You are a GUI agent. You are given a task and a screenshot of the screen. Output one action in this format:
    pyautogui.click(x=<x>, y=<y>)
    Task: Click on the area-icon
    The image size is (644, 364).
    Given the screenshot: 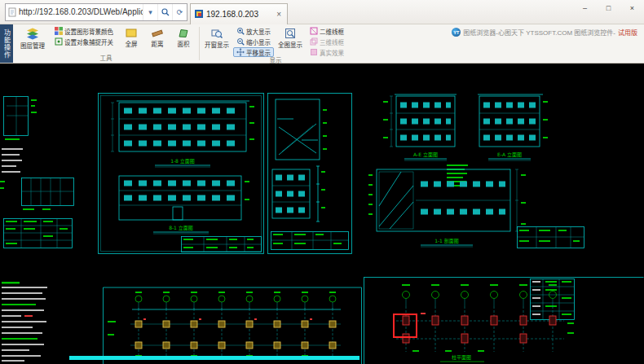 What is the action you would take?
    pyautogui.click(x=183, y=33)
    